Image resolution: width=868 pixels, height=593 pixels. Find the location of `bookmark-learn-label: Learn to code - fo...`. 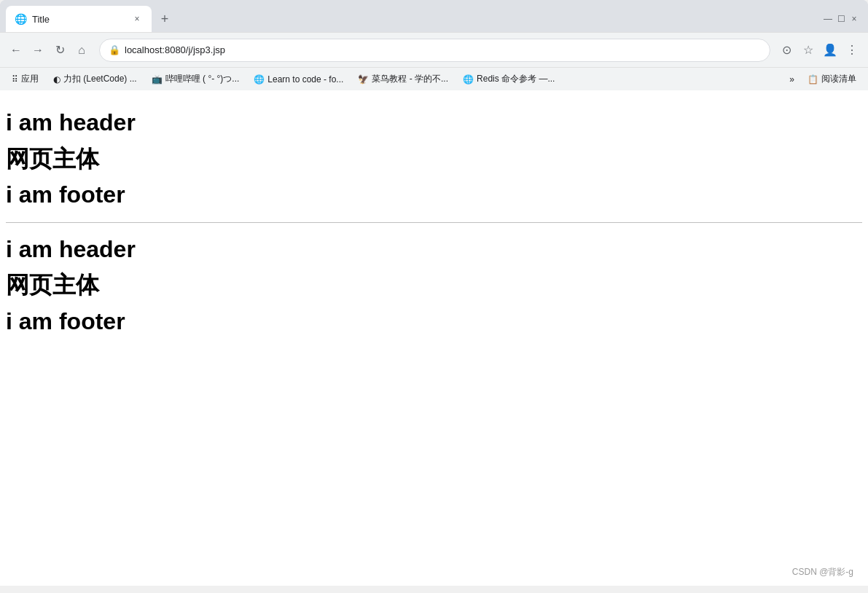

bookmark-learn-label: Learn to code - fo... is located at coordinates (305, 79).